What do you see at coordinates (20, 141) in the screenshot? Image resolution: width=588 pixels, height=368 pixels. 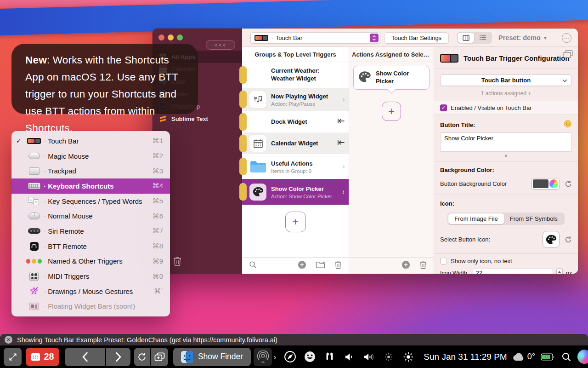 I see `checkmark-icon` at bounding box center [20, 141].